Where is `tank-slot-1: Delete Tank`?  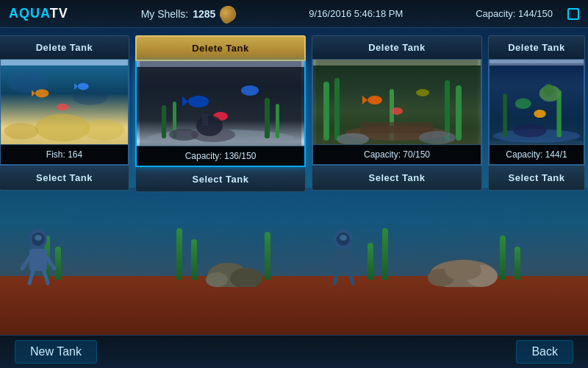 tank-slot-1: Delete Tank is located at coordinates (66, 113).